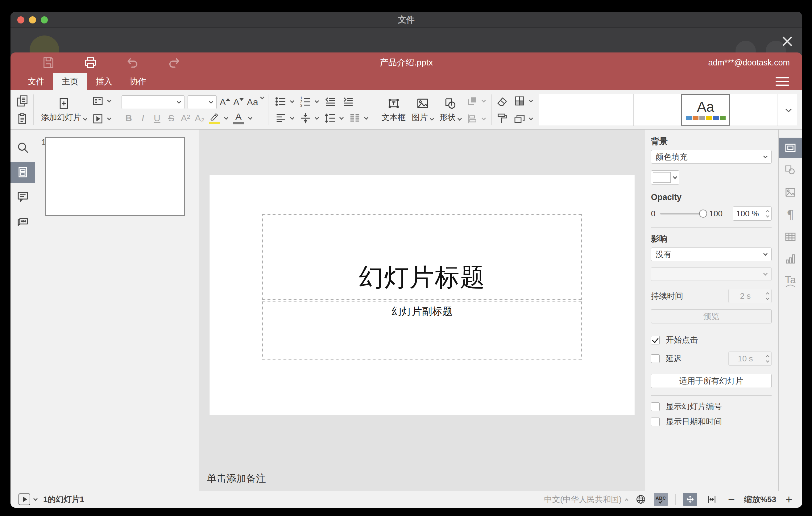 The height and width of the screenshot is (516, 812). What do you see at coordinates (157, 118) in the screenshot?
I see `underline-button: U` at bounding box center [157, 118].